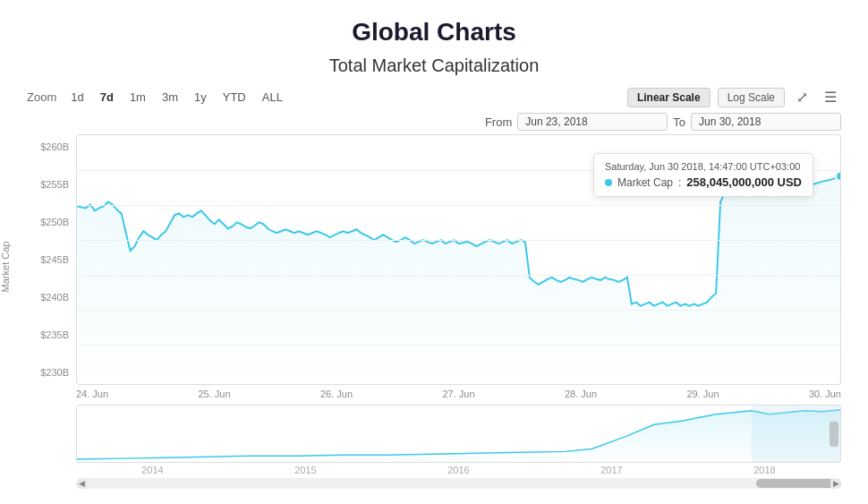 The height and width of the screenshot is (504, 868). What do you see at coordinates (458, 469) in the screenshot?
I see `mini-x-labels: 2014 2015 2016 2017 2018` at bounding box center [458, 469].